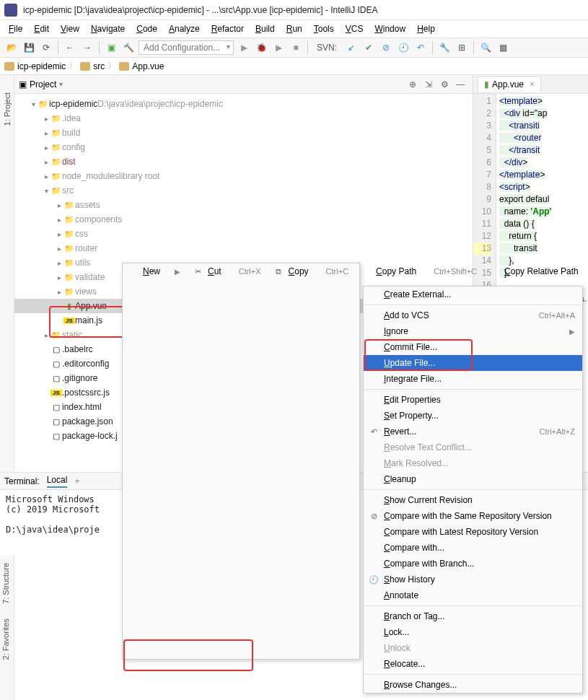 The height and width of the screenshot is (700, 588). I want to click on menu-item-browse-changes-: Browse Changes..., so click(473, 685).